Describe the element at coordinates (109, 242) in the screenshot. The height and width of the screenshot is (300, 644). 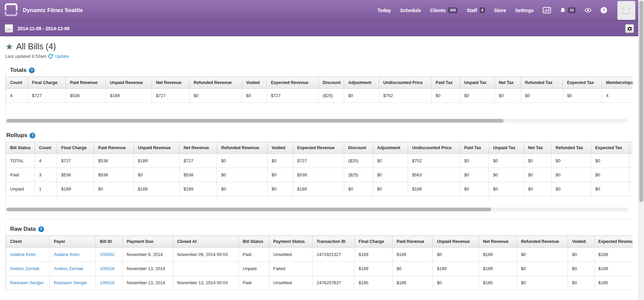
I see `column-header: Bill ID` at that location.